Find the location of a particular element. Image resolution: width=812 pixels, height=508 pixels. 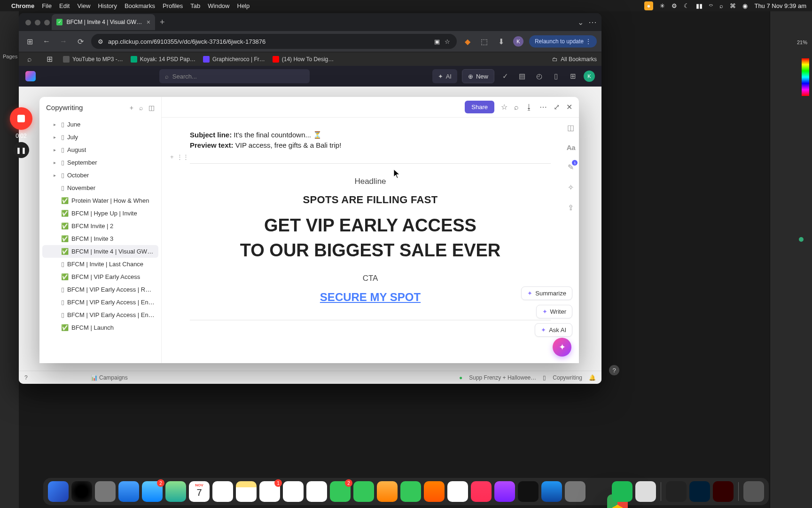

new-tab-button: + is located at coordinates (163, 23).